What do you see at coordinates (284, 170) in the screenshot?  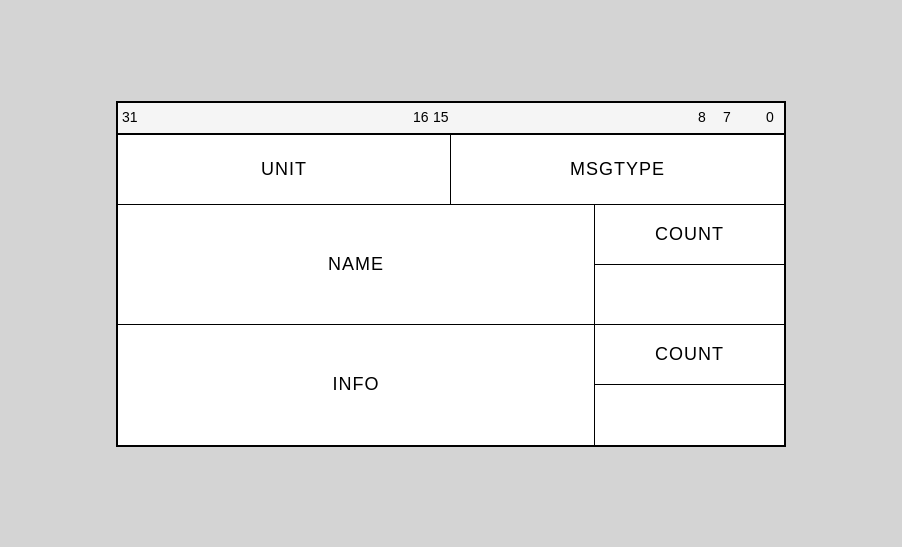 I see `cell-unit: UNIT` at bounding box center [284, 170].